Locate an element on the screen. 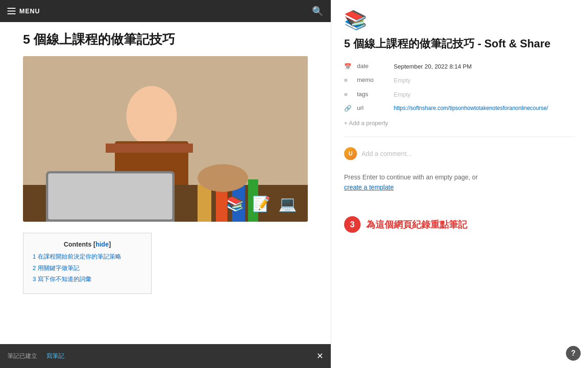 This screenshot has width=588, height=368. page-emoji: 📚 is located at coordinates (459, 20).